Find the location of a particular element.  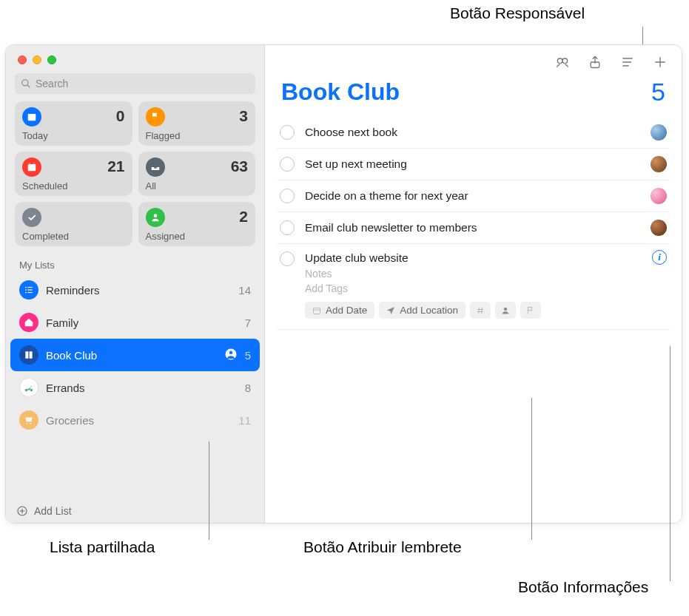

info-button: i is located at coordinates (659, 257).